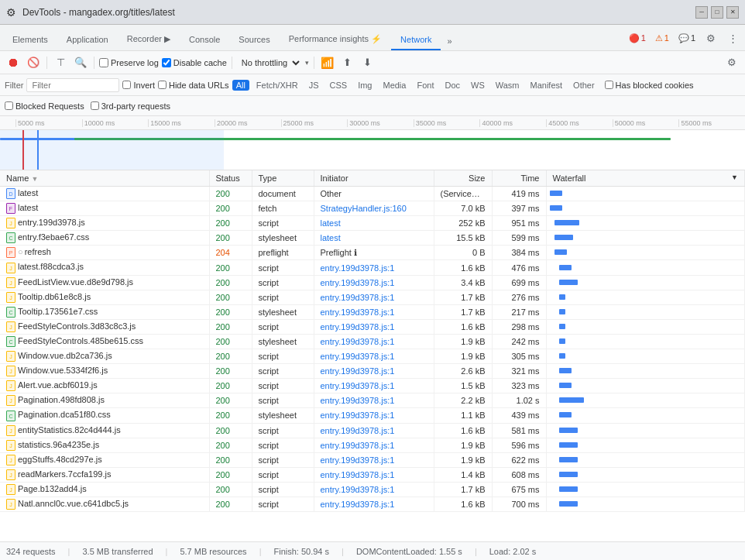  What do you see at coordinates (519, 178) in the screenshot?
I see `col-time: Time` at bounding box center [519, 178].